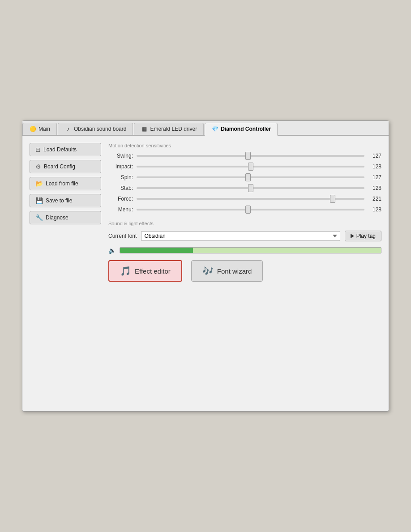 This screenshot has height=532, width=411. Describe the element at coordinates (245, 146) in the screenshot. I see `motion-section-label: Motion detection sensitivities` at that location.